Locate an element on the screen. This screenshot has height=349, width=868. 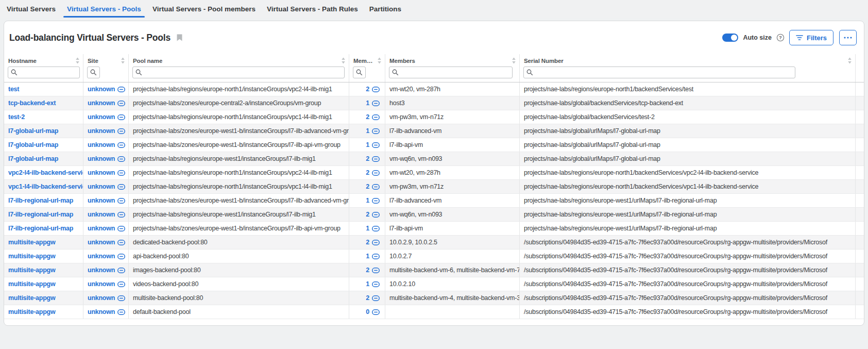
hostname-link: tcp-backend-ext is located at coordinates (32, 103).